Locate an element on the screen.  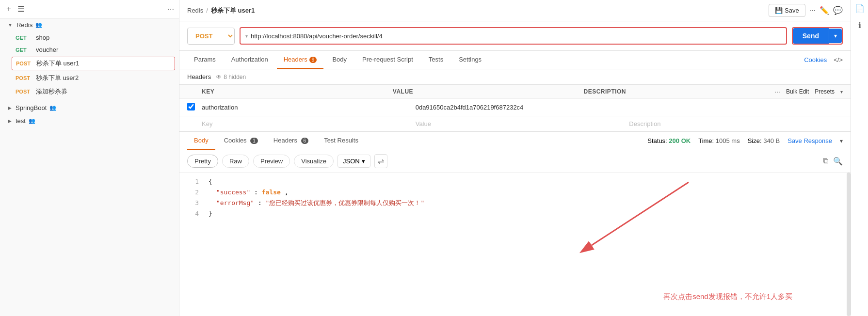
breadcrumb: Redis / 秒杀下单 user1 is located at coordinates (475, 11).